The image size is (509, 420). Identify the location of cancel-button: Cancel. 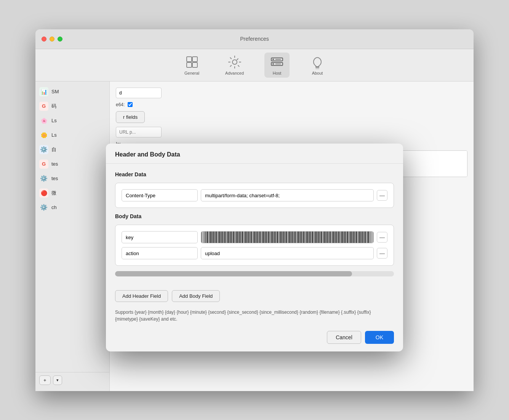
(344, 337).